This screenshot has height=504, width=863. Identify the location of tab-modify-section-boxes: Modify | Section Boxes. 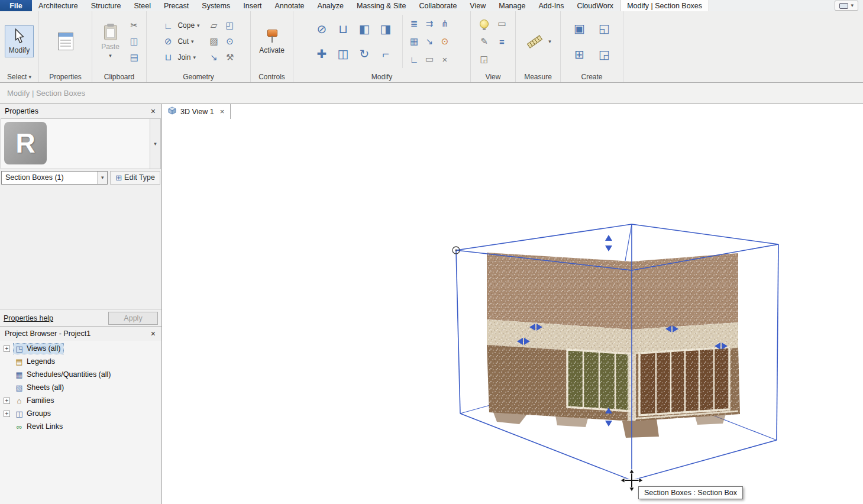
(665, 6).